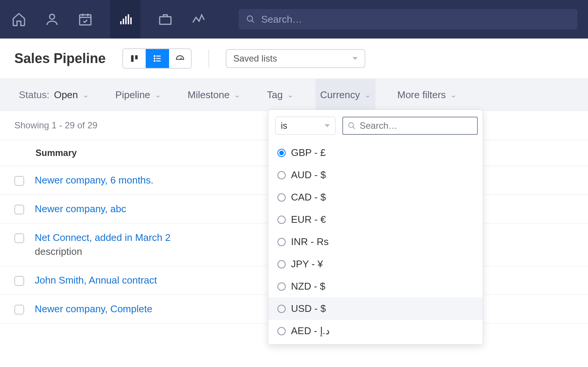 The height and width of the screenshot is (367, 588). Describe the element at coordinates (94, 180) in the screenshot. I see `row-title: Newer company, 6 months.` at that location.